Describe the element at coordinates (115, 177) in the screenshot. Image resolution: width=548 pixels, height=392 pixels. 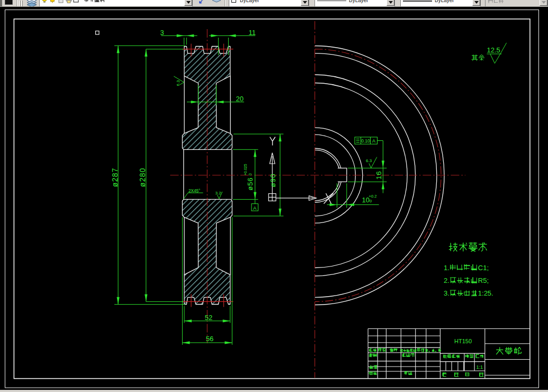
I see `dim-text-outer-dia: ø287` at that location.